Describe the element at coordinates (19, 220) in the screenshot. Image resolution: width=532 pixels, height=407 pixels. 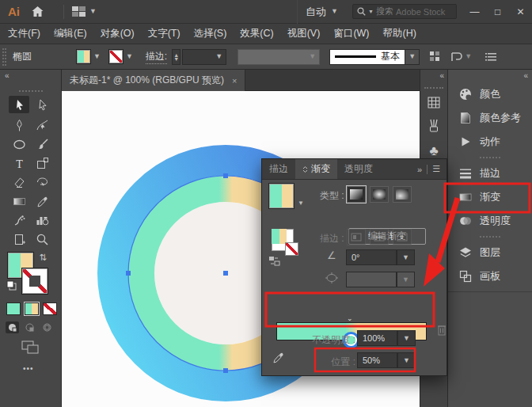
I see `tool-symbol-sprayer` at that location.